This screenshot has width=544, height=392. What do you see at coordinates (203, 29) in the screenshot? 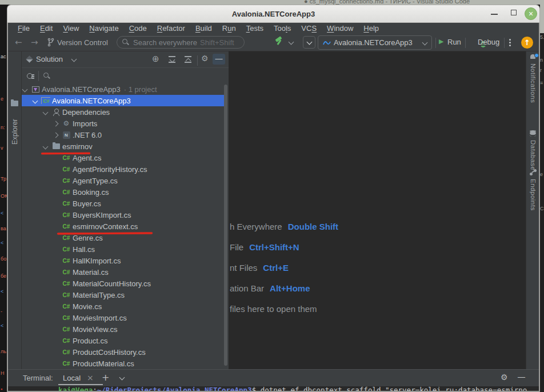
I see `menu-build: Build` at bounding box center [203, 29].